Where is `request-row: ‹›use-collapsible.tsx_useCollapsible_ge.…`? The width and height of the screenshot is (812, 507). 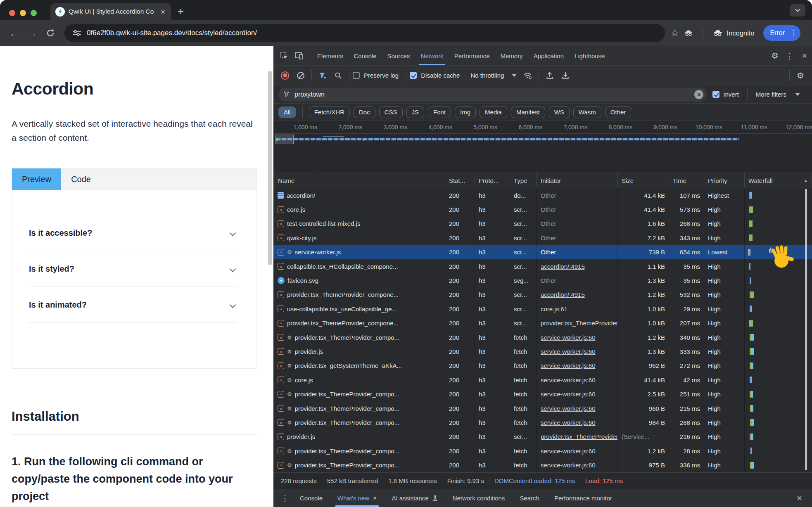 request-row: ‹›use-collapsible.tsx_useCollapsible_ge.… is located at coordinates (543, 309).